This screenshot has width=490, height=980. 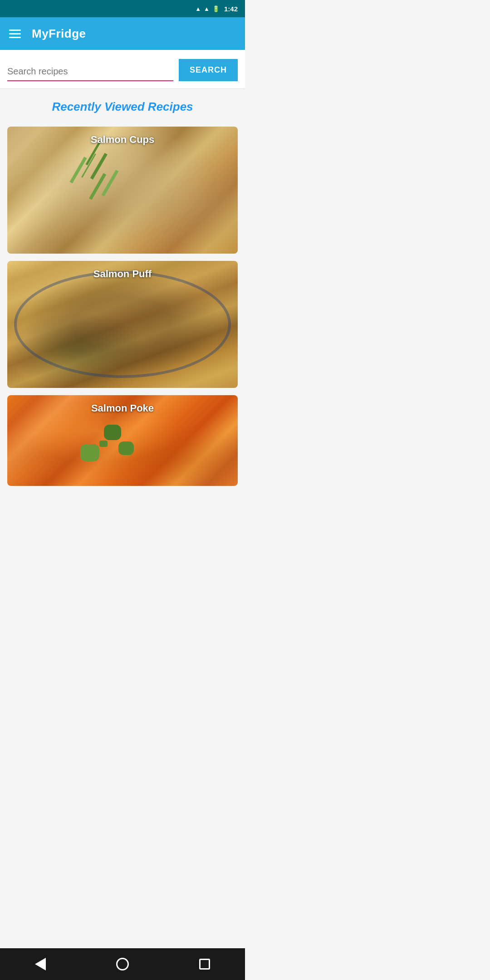 I want to click on search-section: SEARCH, so click(x=122, y=69).